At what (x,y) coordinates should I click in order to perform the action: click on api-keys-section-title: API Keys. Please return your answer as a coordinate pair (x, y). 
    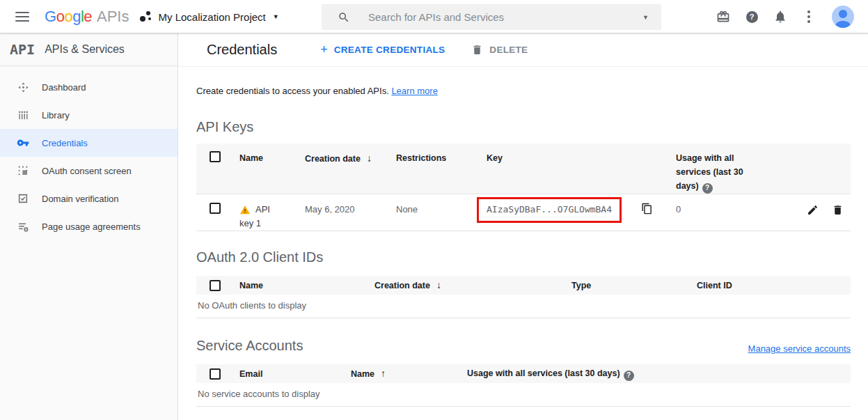
    Looking at the image, I should click on (523, 127).